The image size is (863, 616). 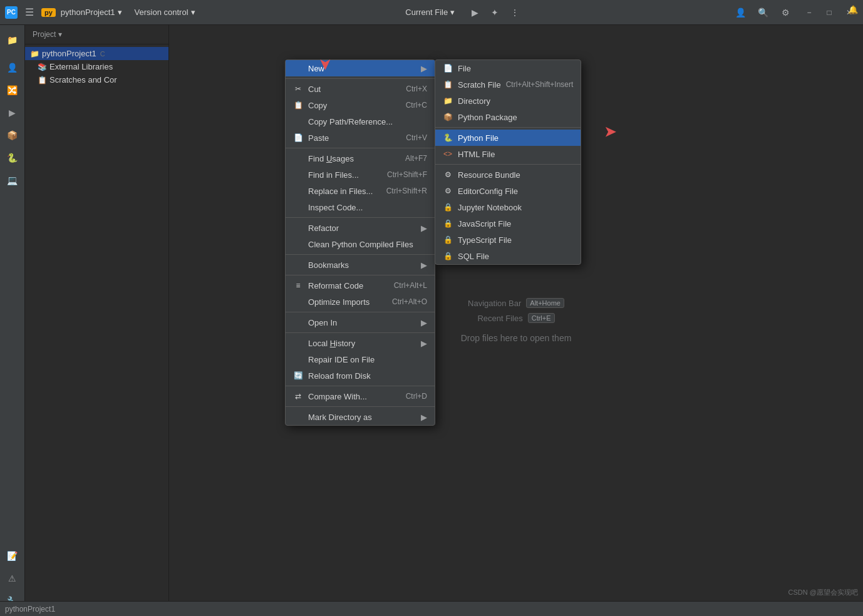 I want to click on tree-item-project: 📁 pythonProject1 C, so click(x=96, y=54).